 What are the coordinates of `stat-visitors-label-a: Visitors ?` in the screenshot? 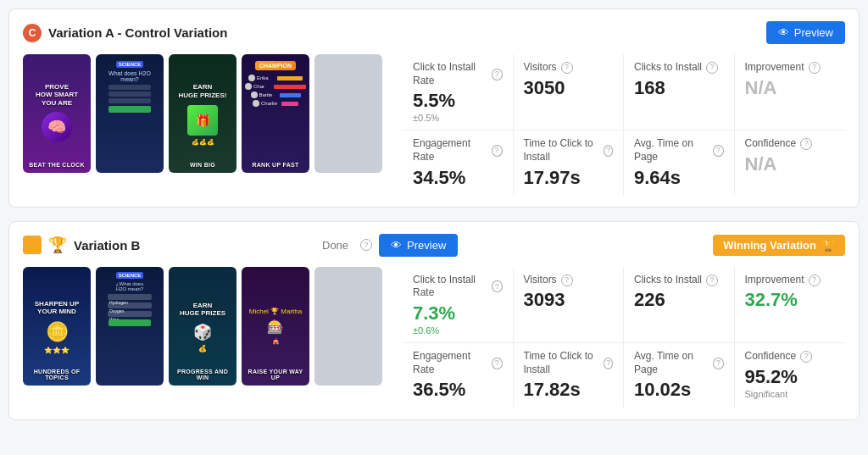 It's located at (569, 68).